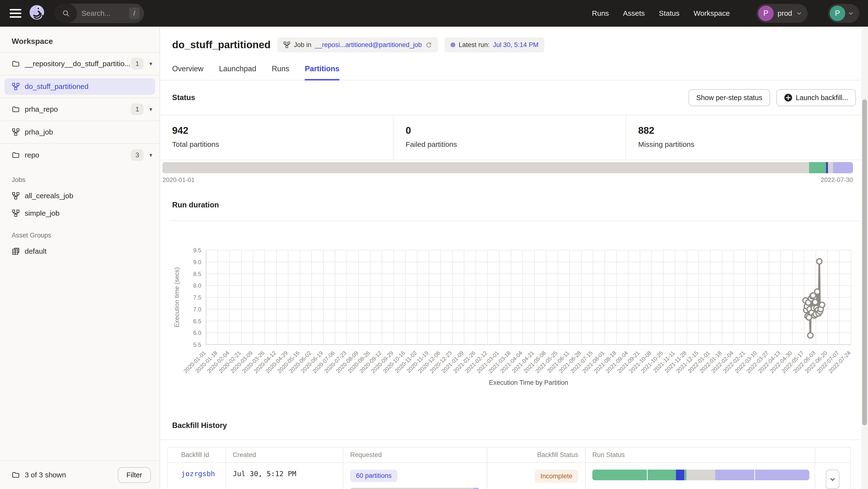 The image size is (868, 489). Describe the element at coordinates (80, 132) in the screenshot. I see `sidebar-item-prha-job: prha_job` at that location.